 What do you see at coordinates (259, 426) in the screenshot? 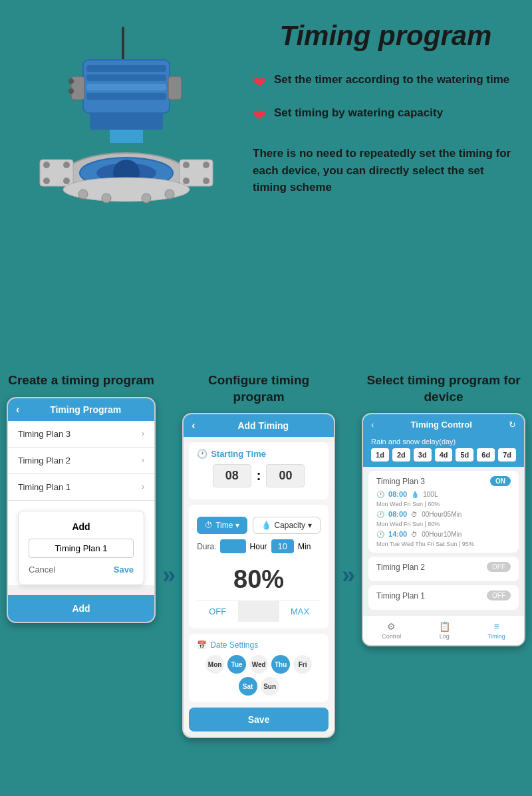
I see `phone2-header: ‹ Add Timing` at bounding box center [259, 426].